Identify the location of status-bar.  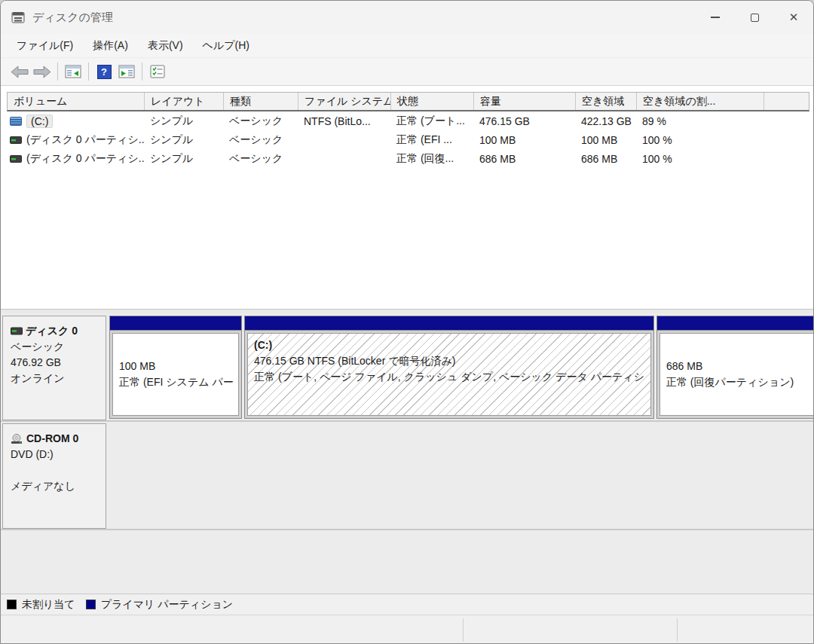
(407, 630).